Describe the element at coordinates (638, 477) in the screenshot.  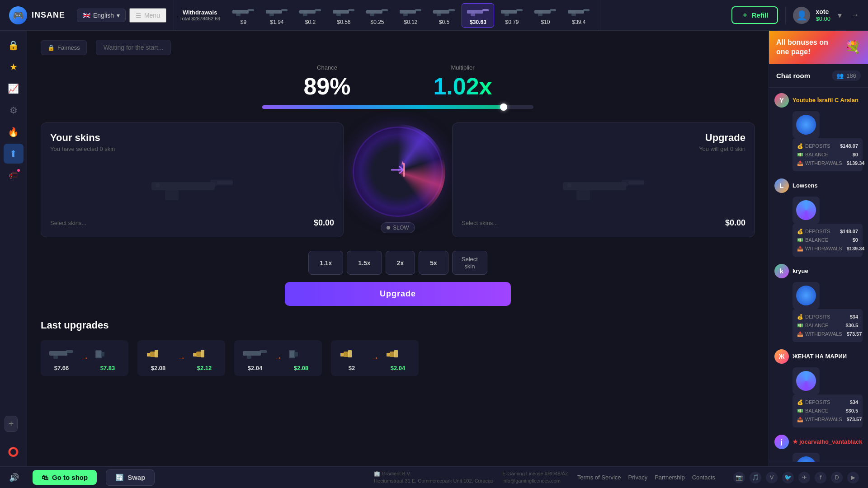
I see `privacy-link: Privacy` at that location.